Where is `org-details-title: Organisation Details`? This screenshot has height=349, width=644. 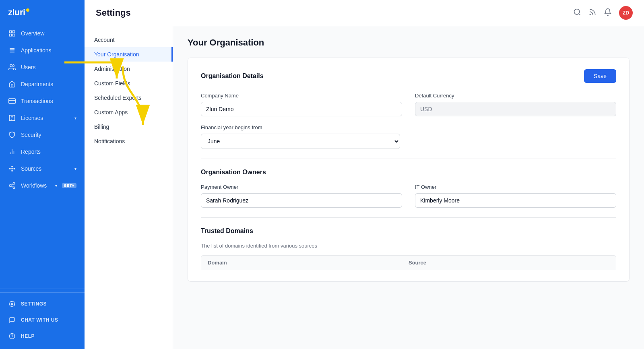 org-details-title: Organisation Details is located at coordinates (232, 76).